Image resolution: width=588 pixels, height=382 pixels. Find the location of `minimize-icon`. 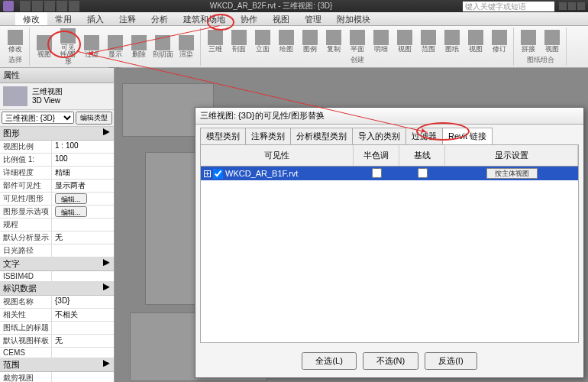

minimize-icon is located at coordinates (572, 6).